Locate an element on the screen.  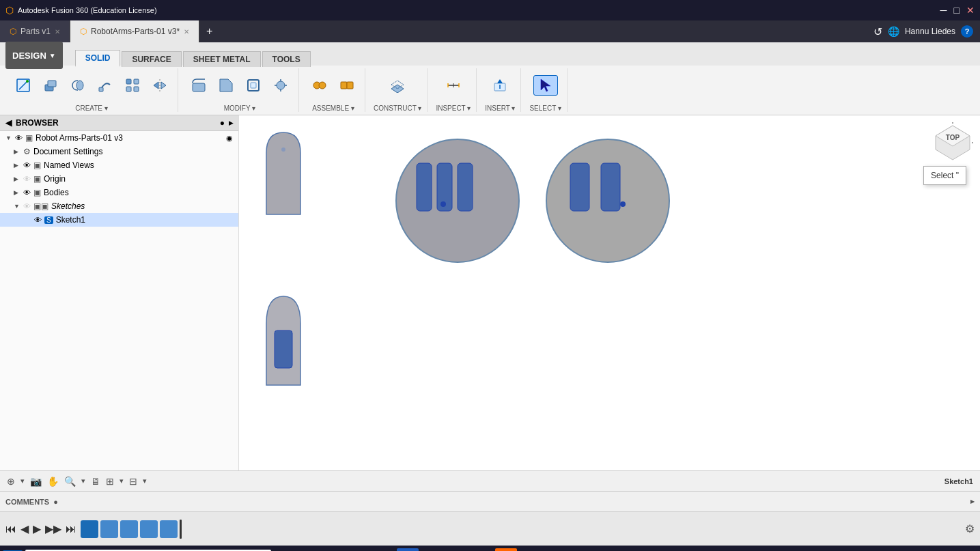
as-built-button is located at coordinates (347, 85).